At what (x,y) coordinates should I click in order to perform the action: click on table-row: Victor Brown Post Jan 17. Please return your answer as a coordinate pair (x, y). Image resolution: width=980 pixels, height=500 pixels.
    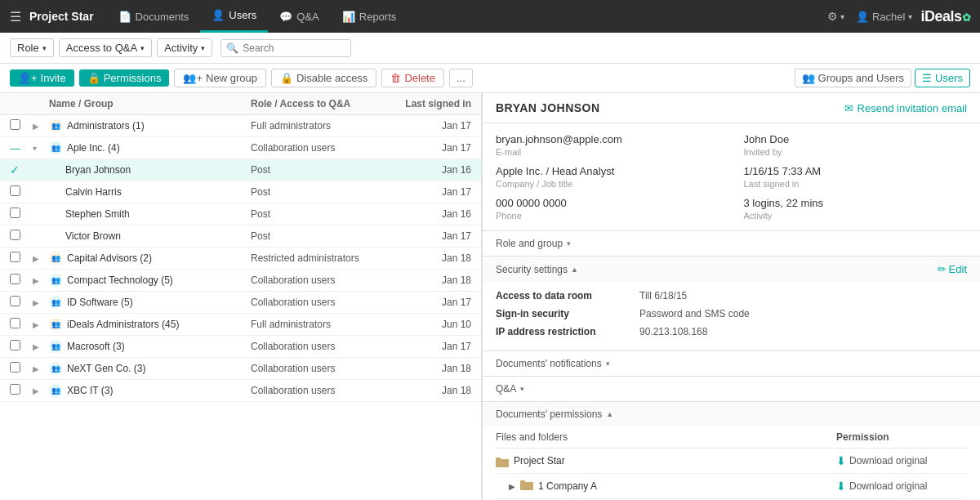
    Looking at the image, I should click on (240, 237).